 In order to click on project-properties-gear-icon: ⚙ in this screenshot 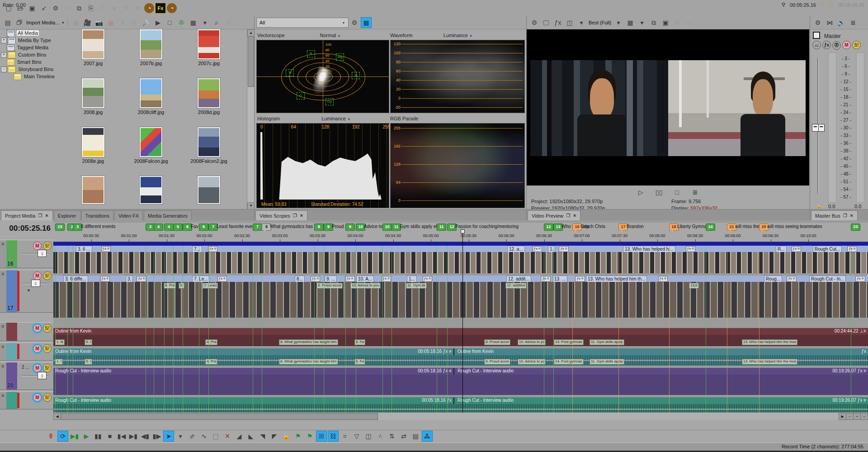, I will do `click(56, 8)`.